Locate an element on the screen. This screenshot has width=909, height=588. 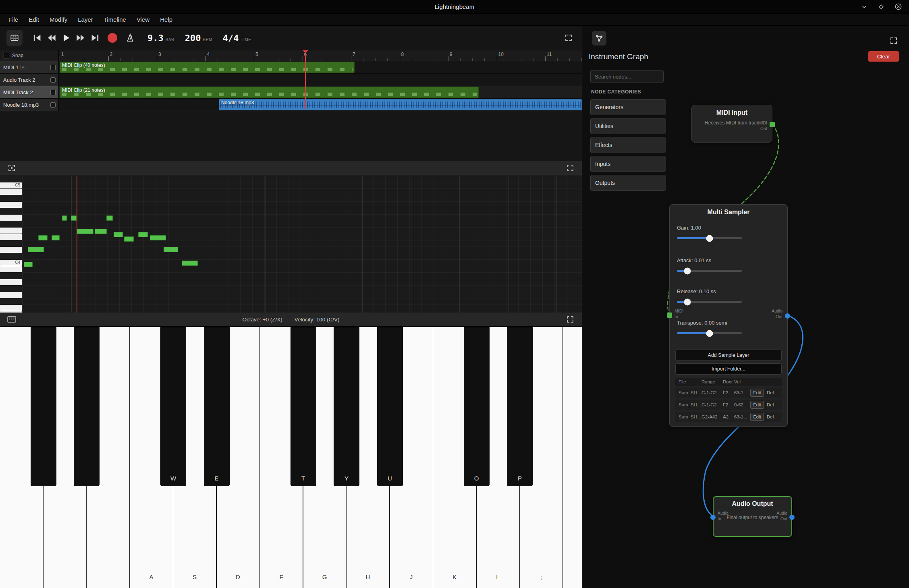
search-input is located at coordinates (627, 77).